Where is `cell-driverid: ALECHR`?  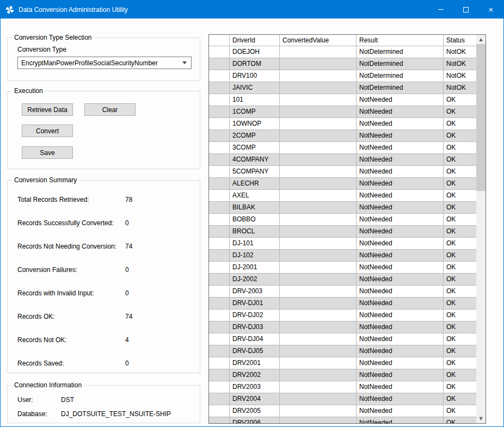
cell-driverid: ALECHR is located at coordinates (255, 184).